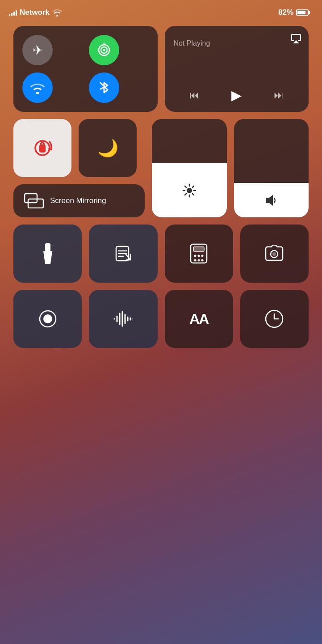 The height and width of the screenshot is (644, 322). Describe the element at coordinates (271, 200) in the screenshot. I see `volume-icon` at that location.